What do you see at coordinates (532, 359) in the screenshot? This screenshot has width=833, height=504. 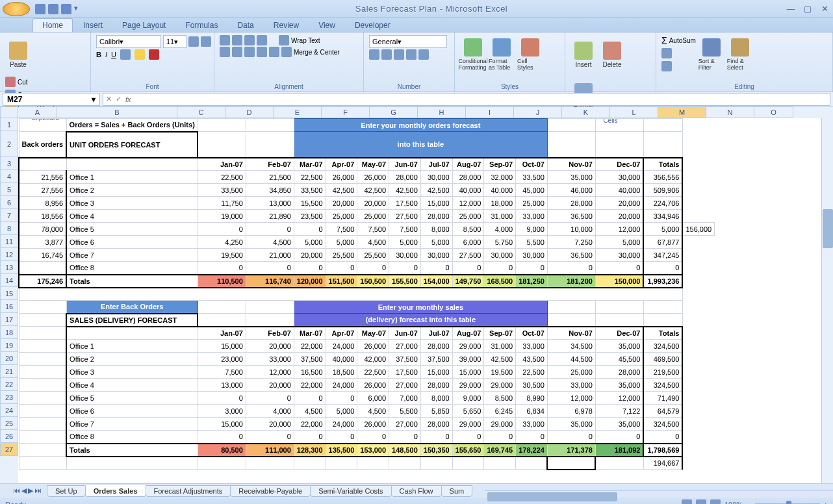 I see `sales-val-1-9: 43,500` at bounding box center [532, 359].